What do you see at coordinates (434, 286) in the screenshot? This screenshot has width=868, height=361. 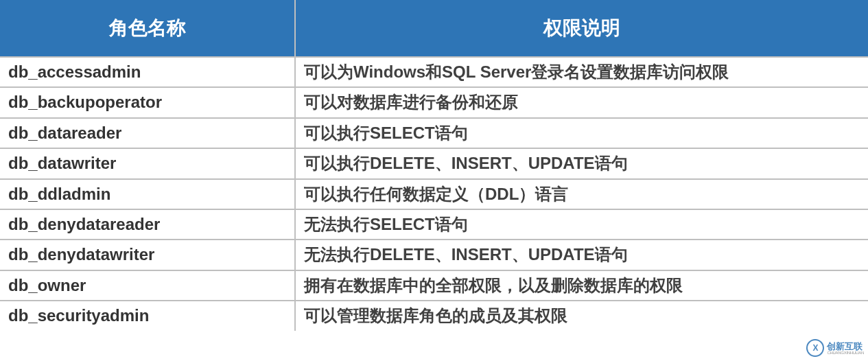 I see `table-row: db_owner 拥有在数据库中的全部权限，以及删除数据库的权限` at bounding box center [434, 286].